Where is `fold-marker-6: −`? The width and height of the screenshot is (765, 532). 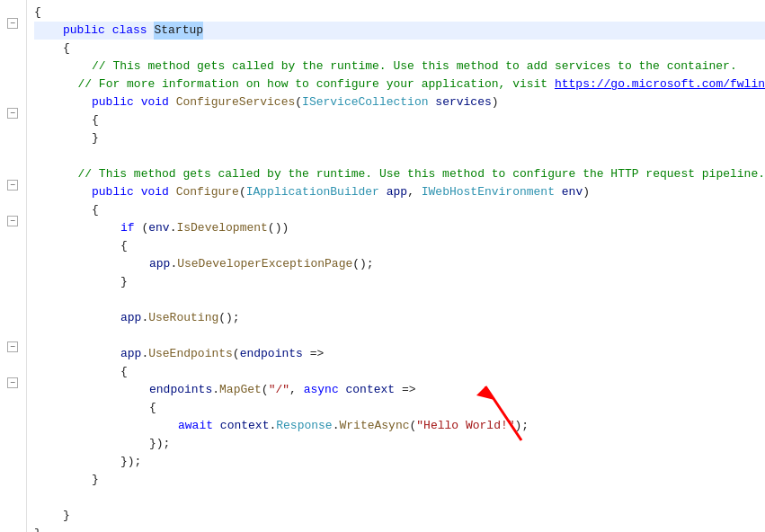
fold-marker-6: − is located at coordinates (13, 383).